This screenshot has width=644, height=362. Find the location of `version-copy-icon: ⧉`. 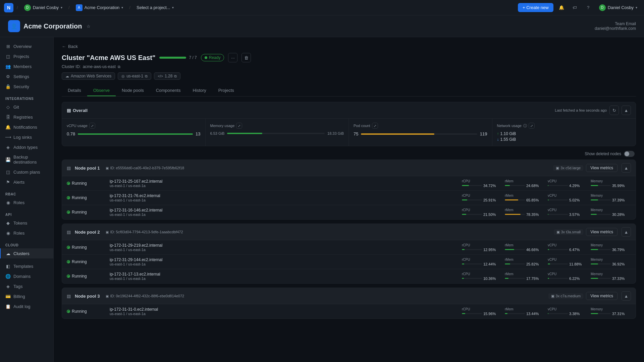

version-copy-icon: ⧉ is located at coordinates (175, 76).